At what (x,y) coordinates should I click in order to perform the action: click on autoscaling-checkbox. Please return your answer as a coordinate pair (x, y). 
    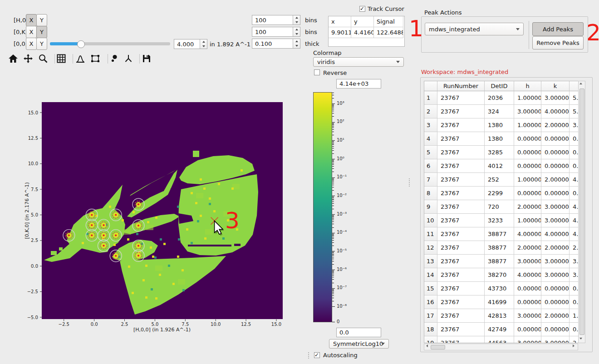
    Looking at the image, I should click on (317, 355).